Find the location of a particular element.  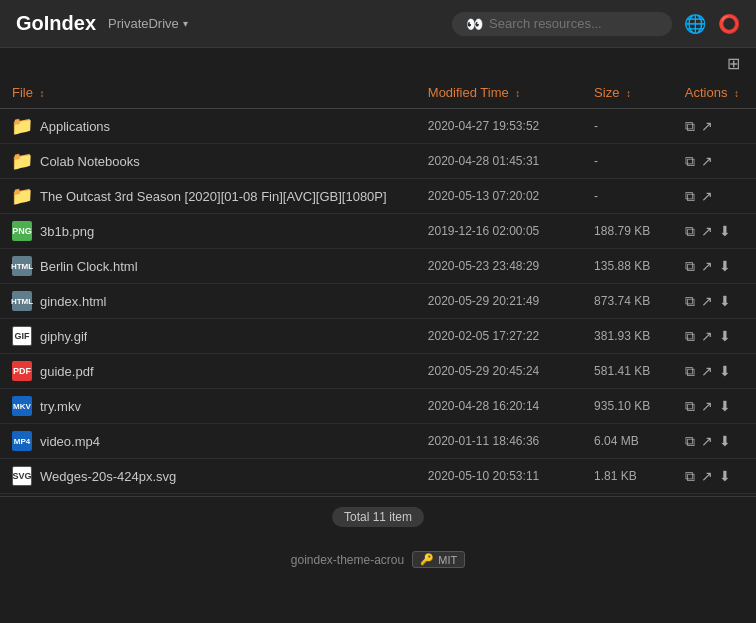

column-size: Size ↕ is located at coordinates (628, 93).